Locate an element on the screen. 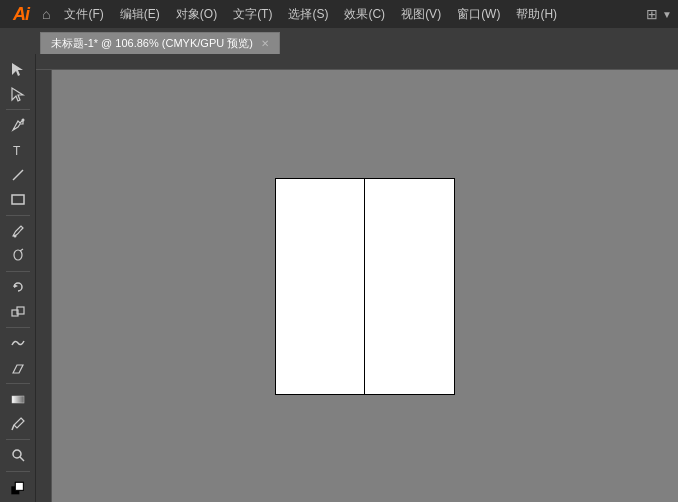 This screenshot has width=678, height=502. menu-effect: 效果(C) is located at coordinates (364, 14).